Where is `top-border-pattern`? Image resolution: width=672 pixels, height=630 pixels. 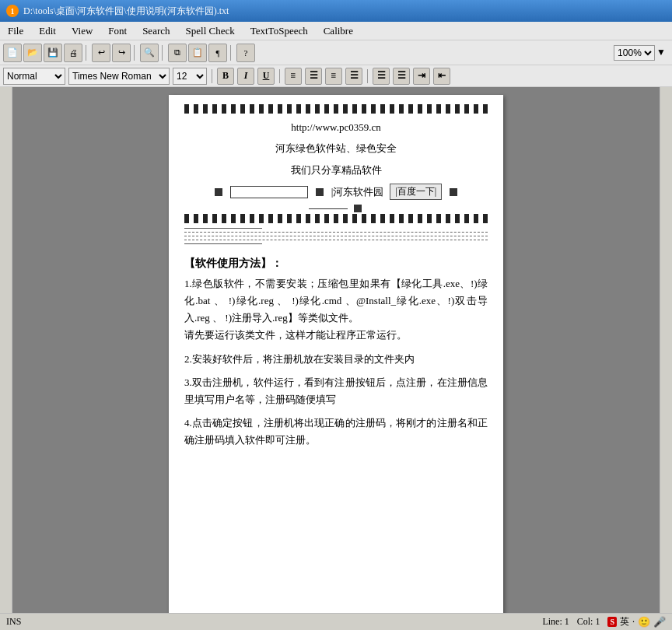
top-border-pattern is located at coordinates (336, 109).